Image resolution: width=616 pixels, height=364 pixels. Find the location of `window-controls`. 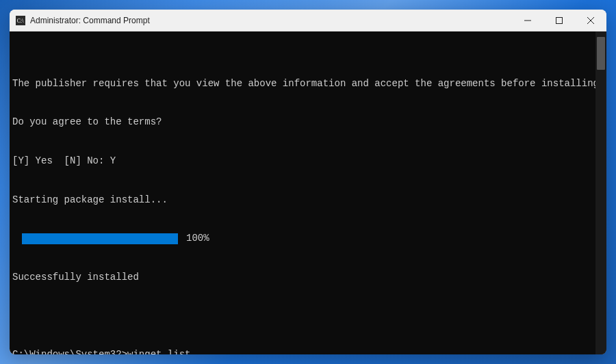

window-controls is located at coordinates (559, 21).